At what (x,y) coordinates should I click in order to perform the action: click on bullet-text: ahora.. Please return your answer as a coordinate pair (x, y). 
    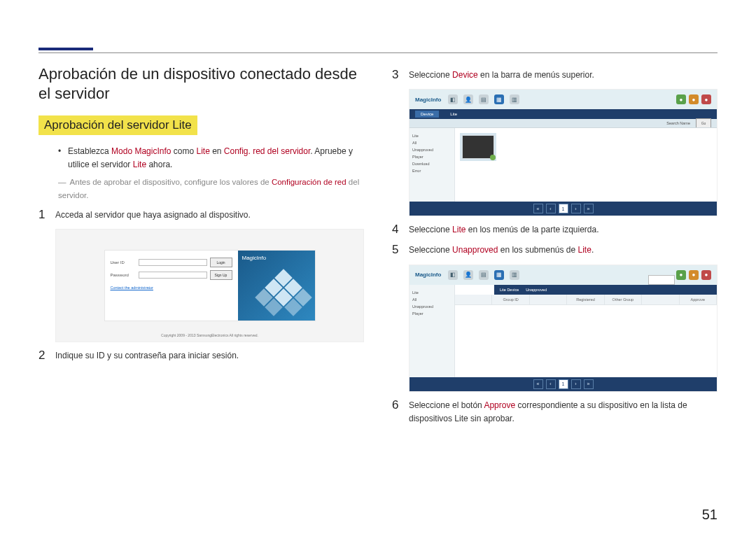
    Looking at the image, I should click on (160, 164).